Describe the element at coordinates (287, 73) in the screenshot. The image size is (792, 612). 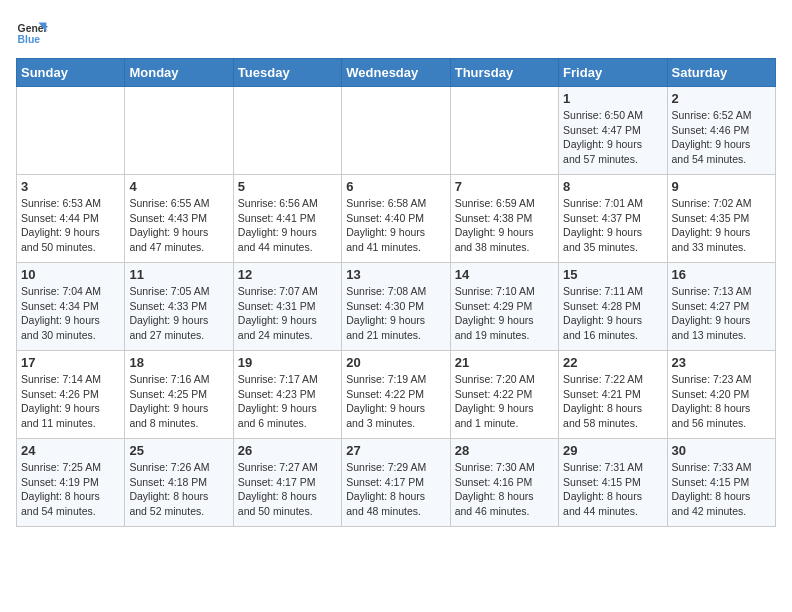
I see `day-of-week-header: Tuesday` at that location.